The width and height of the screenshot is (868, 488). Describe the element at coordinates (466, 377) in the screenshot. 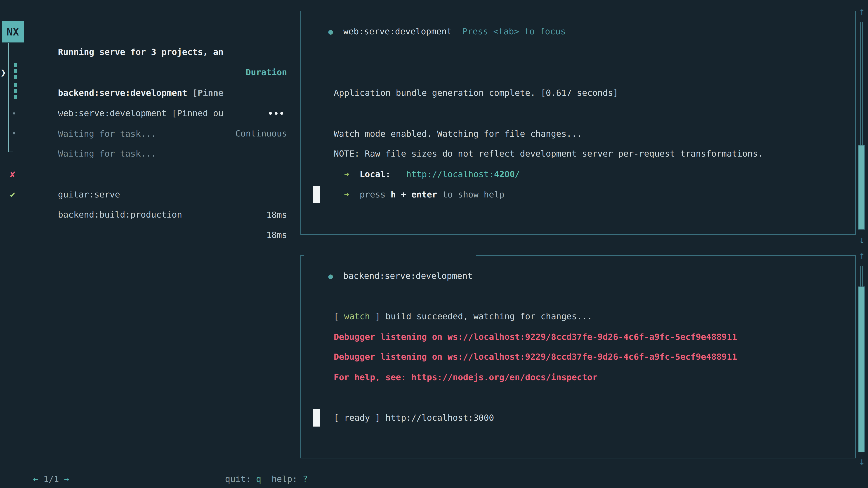

I see `log-text: For help, see: https://nodejs.org/en/doc…` at that location.